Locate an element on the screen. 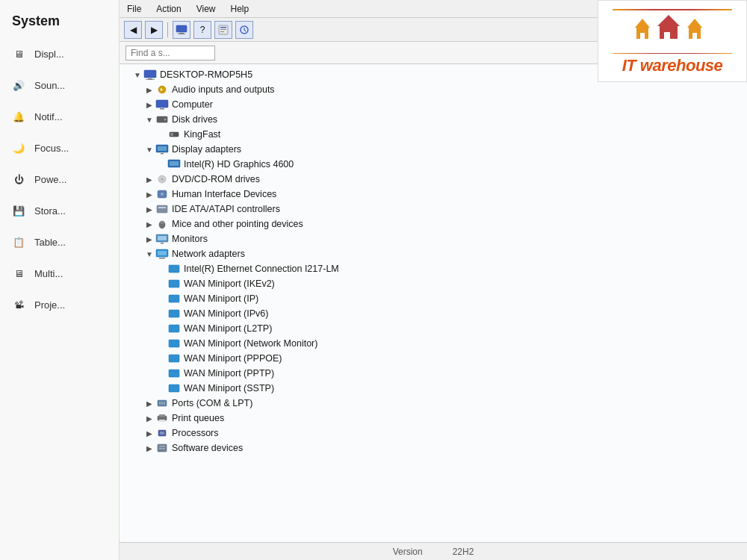  forward-button: ▶ is located at coordinates (154, 30).